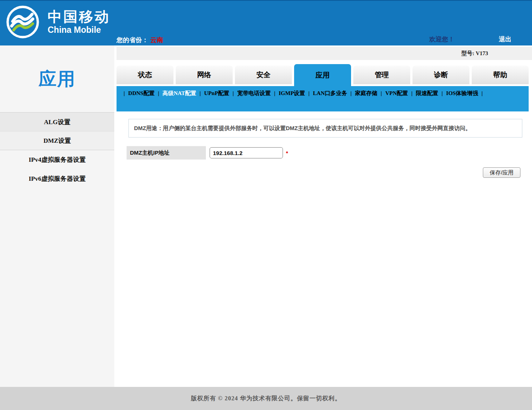  I want to click on logo-cn-text: 中国移动, so click(79, 17).